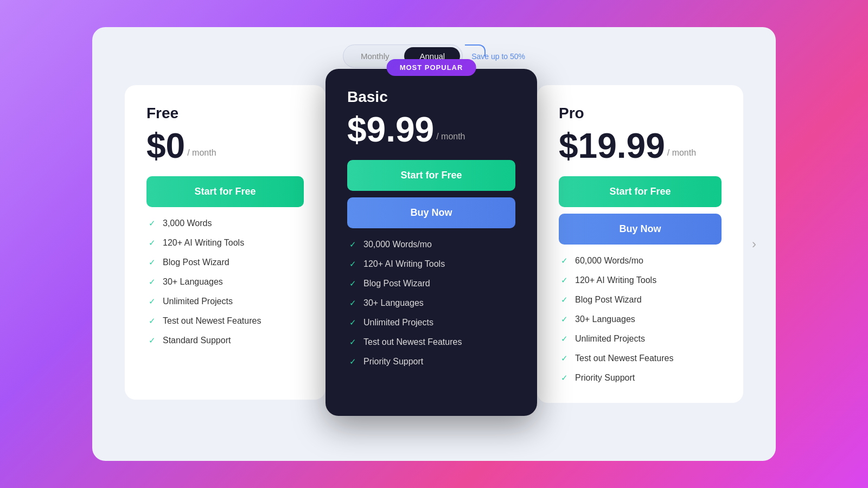  I want to click on plan-price-pro: $19.99 / month, so click(640, 146).